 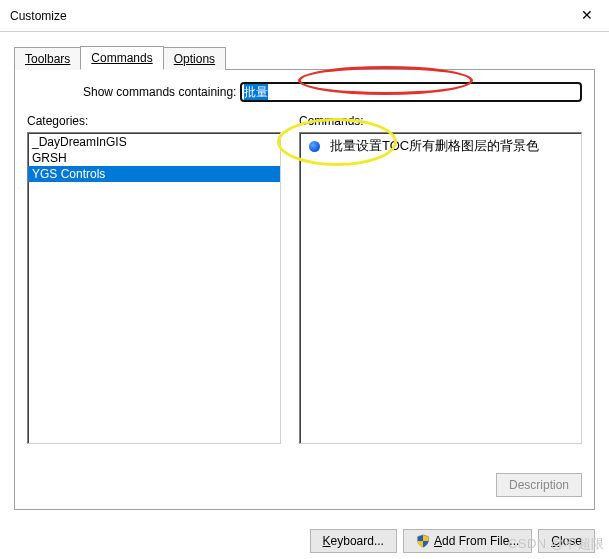 What do you see at coordinates (122, 58) in the screenshot?
I see `tab-commands-label: Commands` at bounding box center [122, 58].